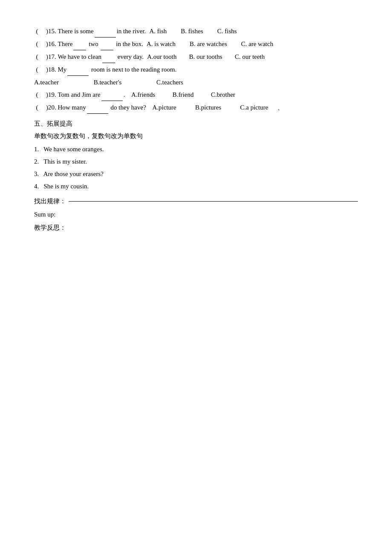 The image size is (392, 554). Describe the element at coordinates (190, 31) in the screenshot. I see `q15-choiceB: B. fishes` at that location.